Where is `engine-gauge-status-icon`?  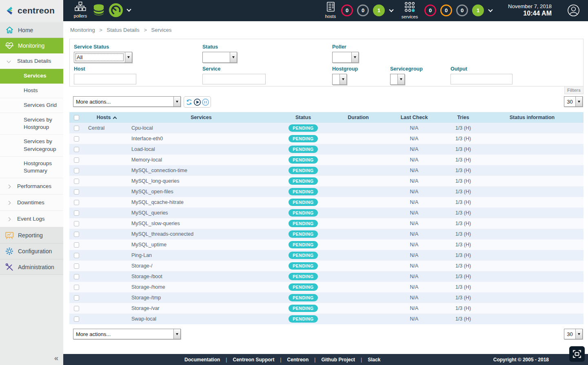 engine-gauge-status-icon is located at coordinates (116, 11).